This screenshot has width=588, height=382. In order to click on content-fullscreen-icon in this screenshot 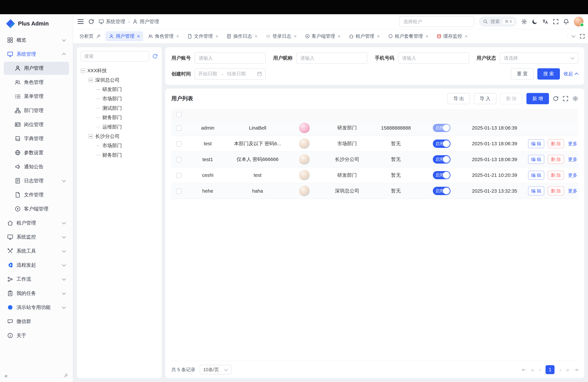, I will do `click(582, 36)`.